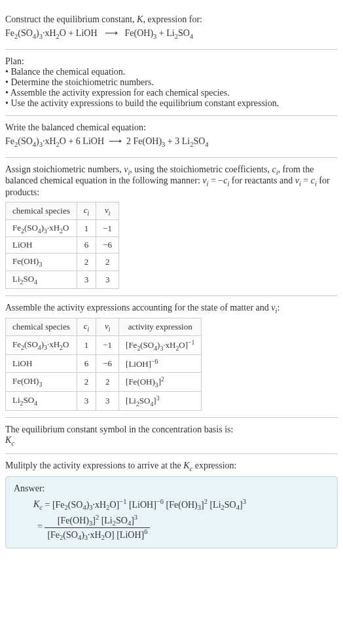 The image size is (343, 644). Describe the element at coordinates (103, 328) in the screenshot. I see `table-header-row: chemical species ci νi activity expressi…` at that location.